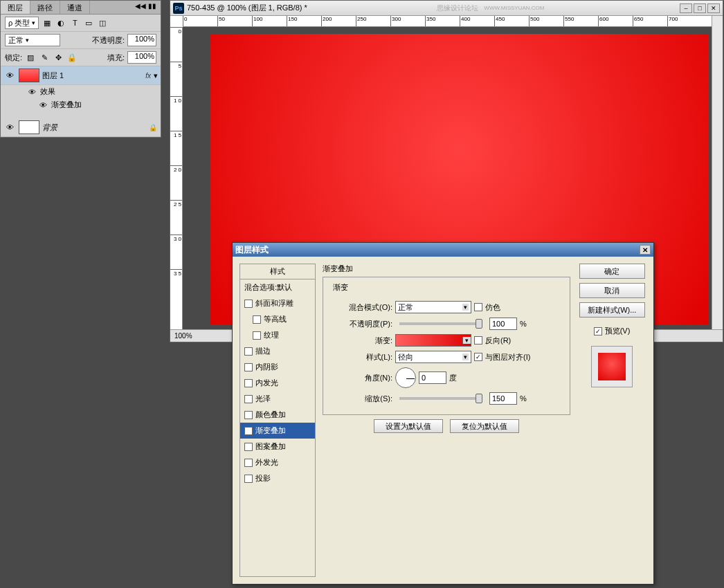 This screenshot has height=588, width=724. What do you see at coordinates (278, 430) in the screenshot?
I see `style-gradient-overlay: ✓渐变叠加` at bounding box center [278, 430].